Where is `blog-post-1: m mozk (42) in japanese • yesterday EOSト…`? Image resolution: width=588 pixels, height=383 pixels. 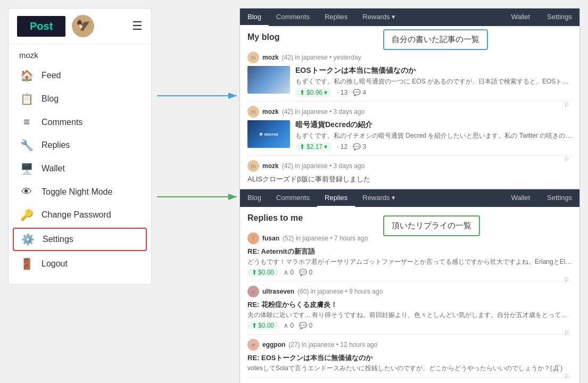
blog-post-1: m mozk (42) in japanese • yesterday EOSト… is located at coordinates (410, 74).